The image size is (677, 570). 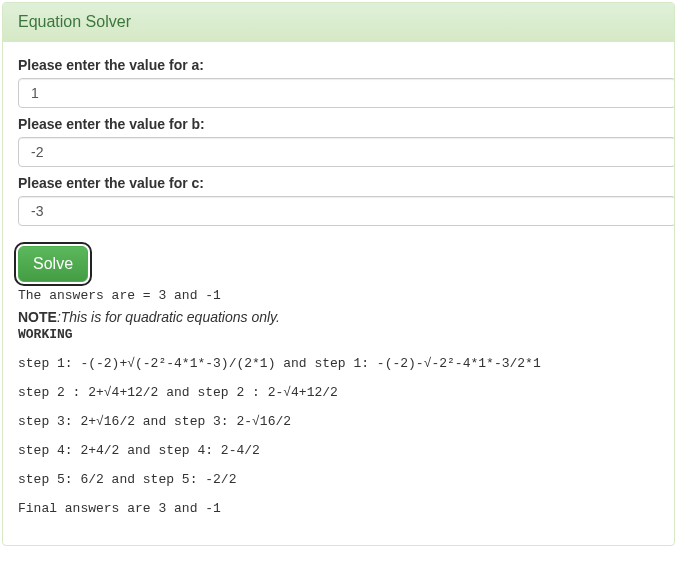 I want to click on step-line: step 4: 2+4/2 and step 4: 2-4/2, so click(x=338, y=450).